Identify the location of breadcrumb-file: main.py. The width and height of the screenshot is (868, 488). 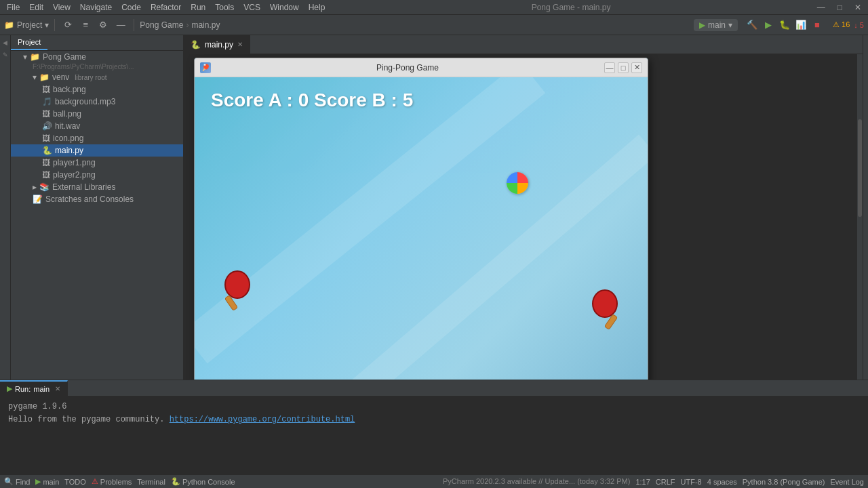
(205, 25).